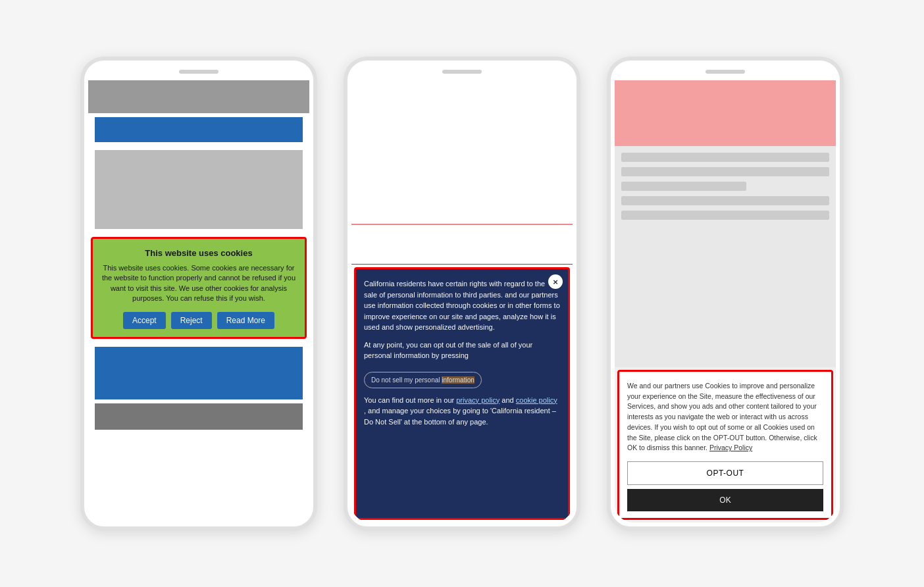  What do you see at coordinates (246, 320) in the screenshot?
I see `phone1-read-more-button: Read More` at bounding box center [246, 320].